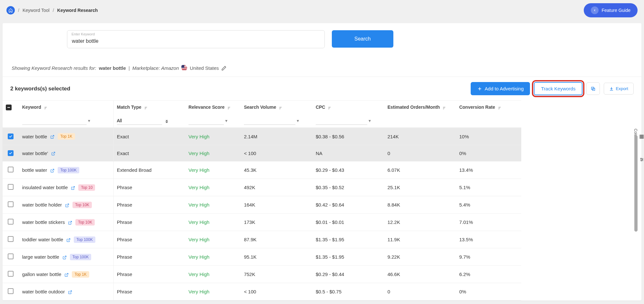  What do you see at coordinates (349, 107) in the screenshot?
I see `col-cpc: CPC` at bounding box center [349, 107].